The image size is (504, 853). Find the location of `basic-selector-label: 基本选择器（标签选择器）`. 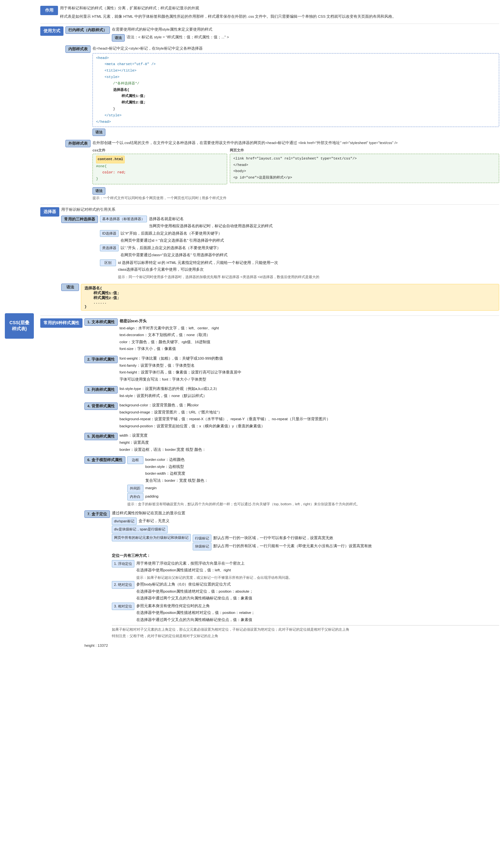

basic-selector-label: 基本选择器（标签选择器） is located at coordinates (124, 219).